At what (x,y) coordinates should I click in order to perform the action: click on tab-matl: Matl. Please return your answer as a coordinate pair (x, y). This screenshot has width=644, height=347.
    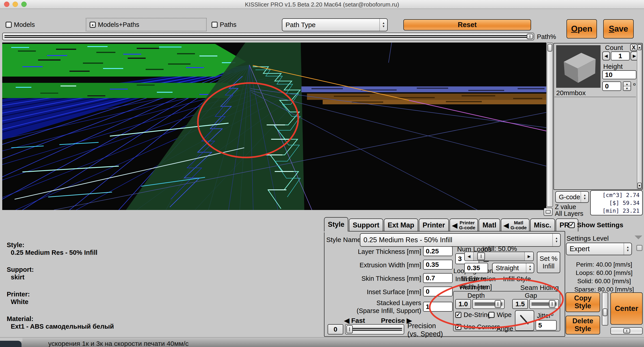
    Looking at the image, I should click on (490, 225).